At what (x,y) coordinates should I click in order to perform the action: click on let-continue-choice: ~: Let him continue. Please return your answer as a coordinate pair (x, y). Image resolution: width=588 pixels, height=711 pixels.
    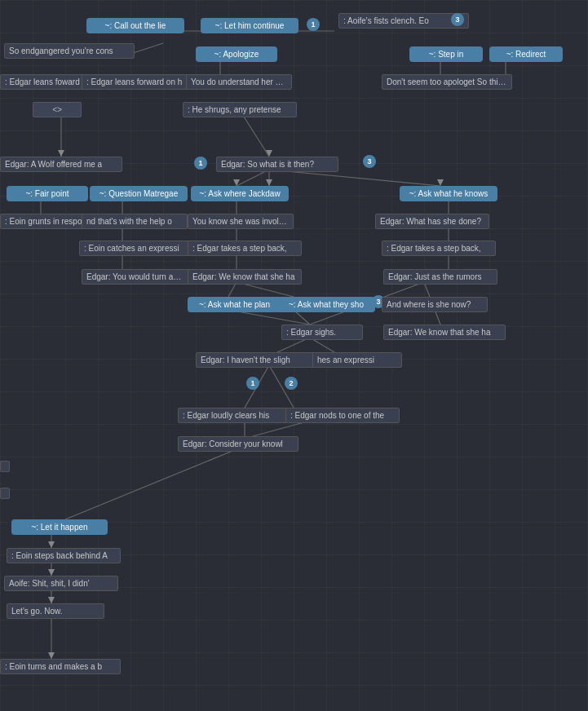
    Looking at the image, I should click on (250, 26).